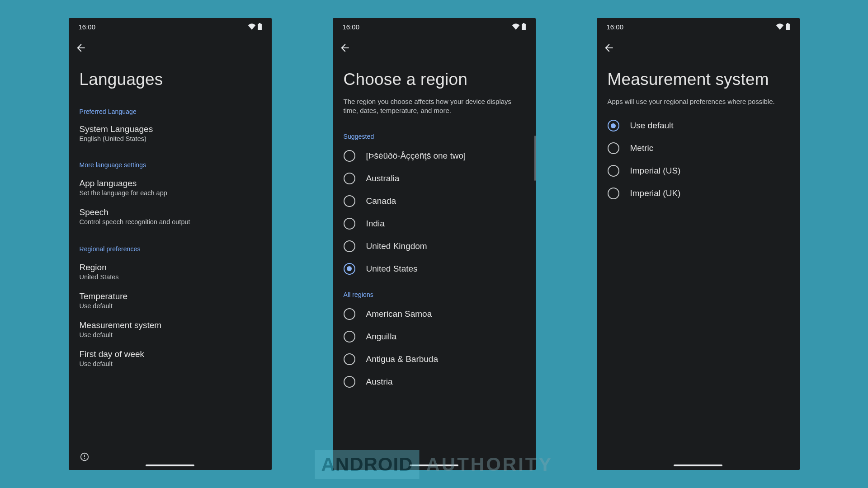 This screenshot has height=488, width=868. What do you see at coordinates (170, 300) in the screenshot?
I see `temperature-item: Temperature Use default` at bounding box center [170, 300].